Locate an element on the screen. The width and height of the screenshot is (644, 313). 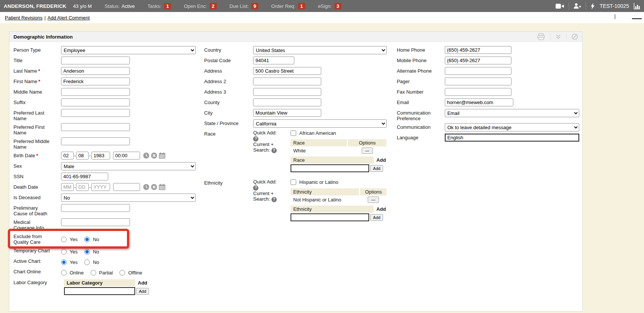
active-chart-label: Active Chart: is located at coordinates (37, 261).